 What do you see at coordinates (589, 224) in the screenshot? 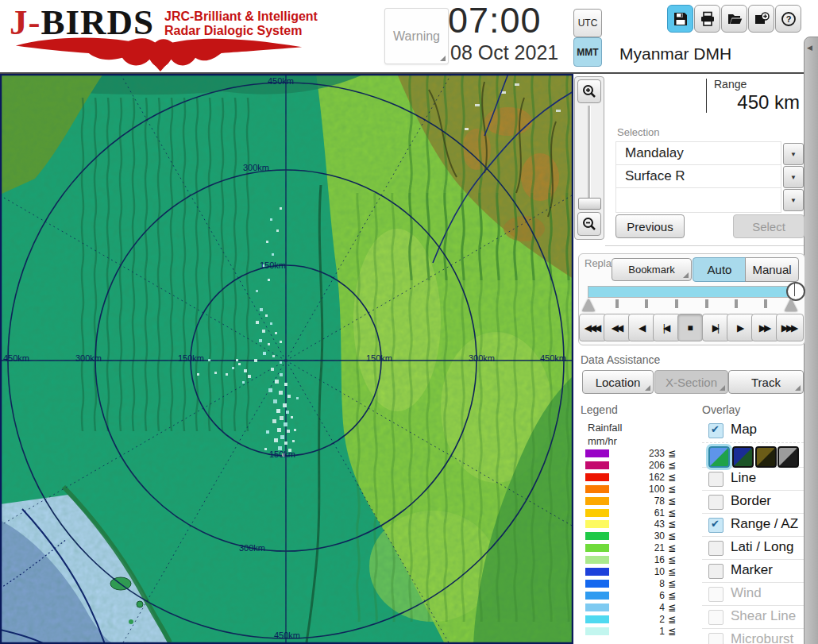
I see `magnifier-minus-icon` at bounding box center [589, 224].